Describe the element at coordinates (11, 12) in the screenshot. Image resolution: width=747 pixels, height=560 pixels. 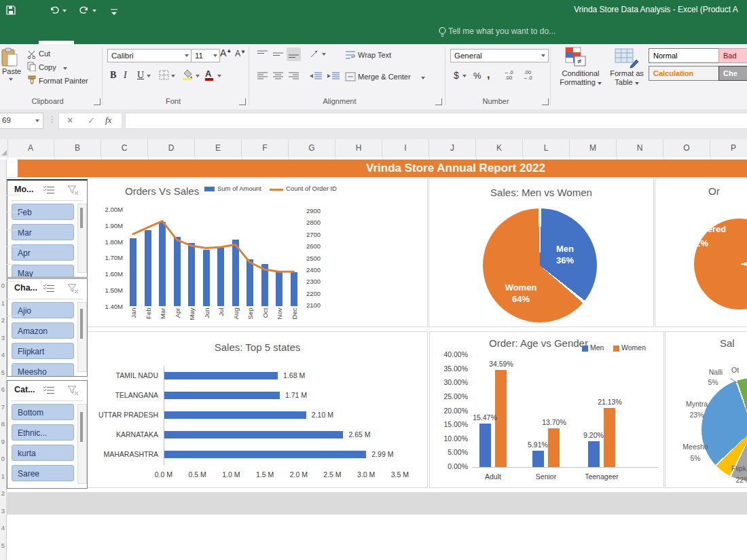
I see `save-icon` at that location.